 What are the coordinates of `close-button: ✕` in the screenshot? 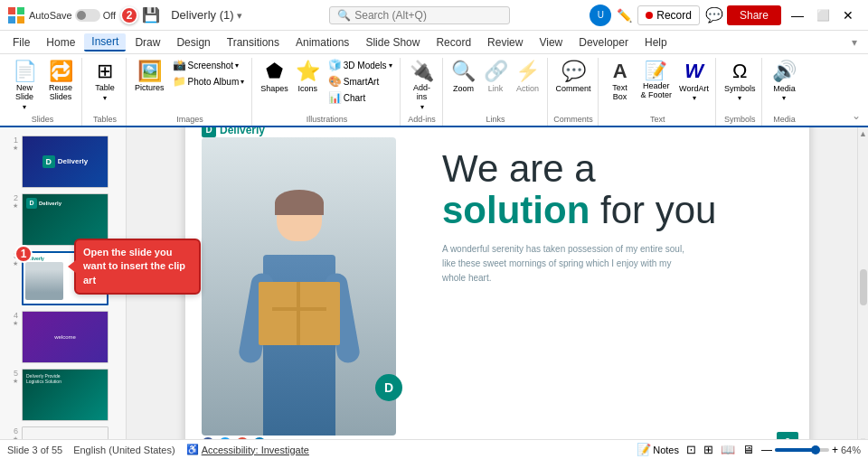 It's located at (848, 15).